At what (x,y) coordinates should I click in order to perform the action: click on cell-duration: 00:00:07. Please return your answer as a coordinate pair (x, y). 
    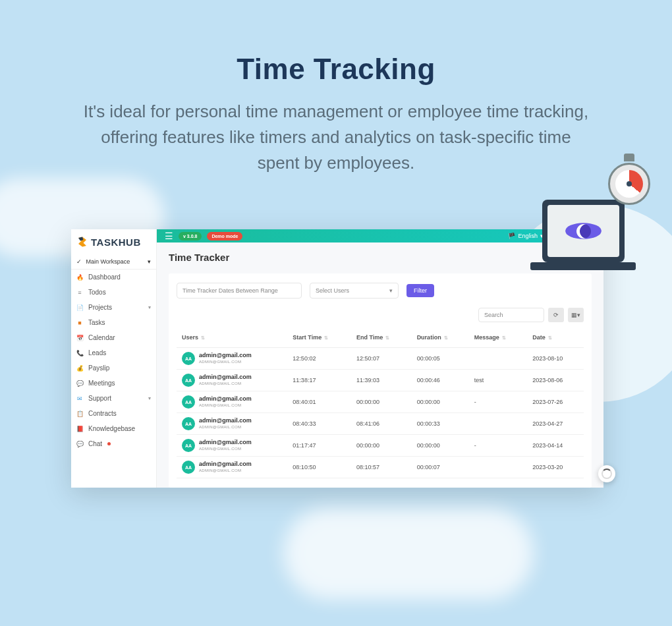
    Looking at the image, I should click on (440, 468).